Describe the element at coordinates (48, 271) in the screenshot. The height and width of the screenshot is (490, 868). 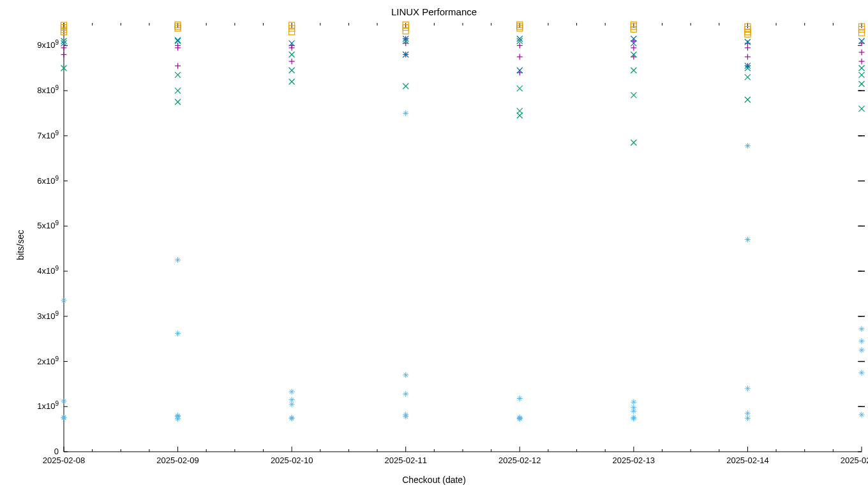
I see `svg-text: 4x109` at that location.